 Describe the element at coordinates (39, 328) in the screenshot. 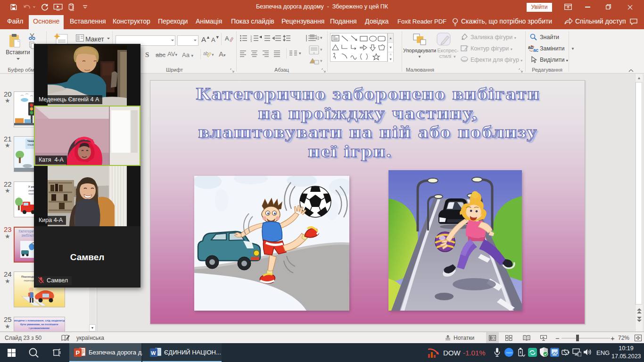

I see `svg-text: і розважливими` at that location.